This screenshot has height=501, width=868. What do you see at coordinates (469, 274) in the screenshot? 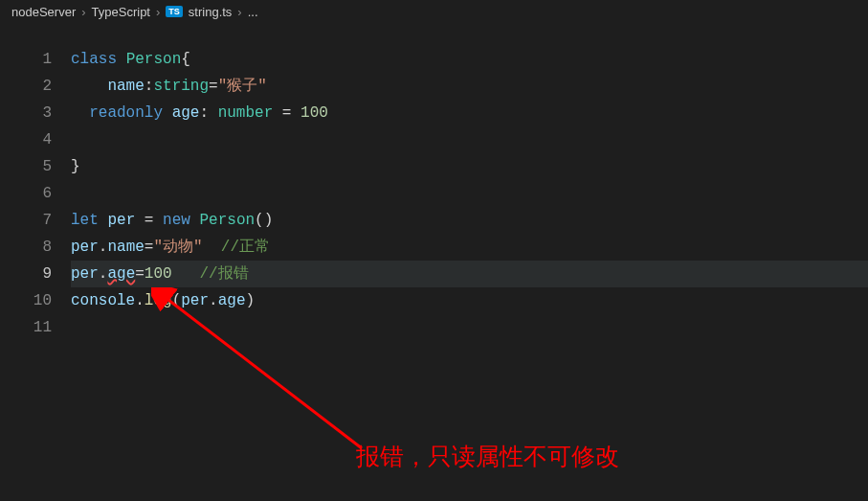
I see `code-line-active: per.age=100 //报错` at bounding box center [469, 274].